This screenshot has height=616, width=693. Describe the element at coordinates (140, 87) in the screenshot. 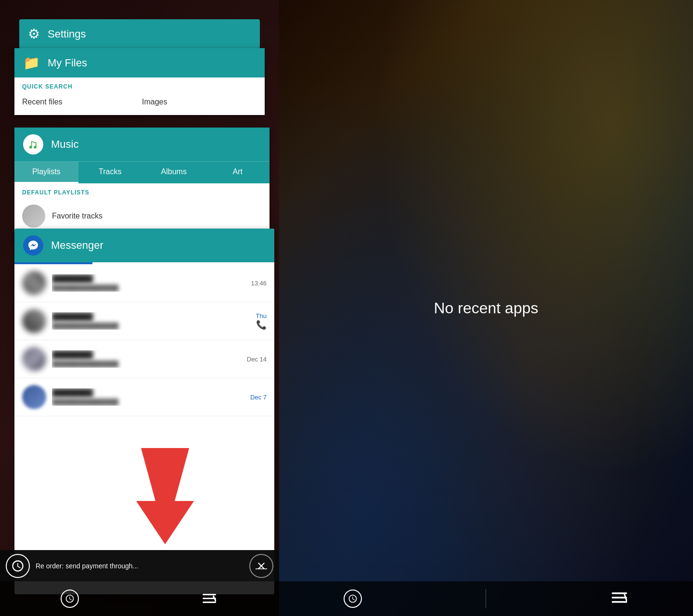

I see `quick-search-label: QUICK SEARCH` at that location.